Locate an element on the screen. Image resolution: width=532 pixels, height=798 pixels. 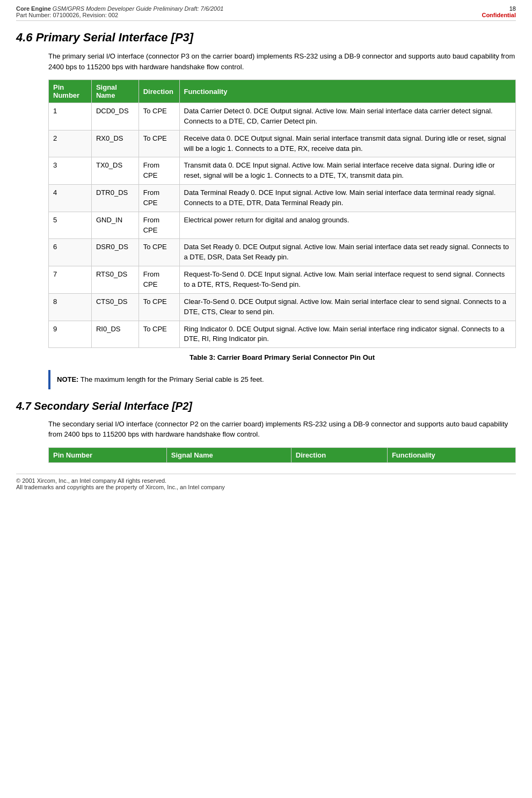
table-header-row: Pin Number Signal Name Direction Functio… is located at coordinates (282, 91).